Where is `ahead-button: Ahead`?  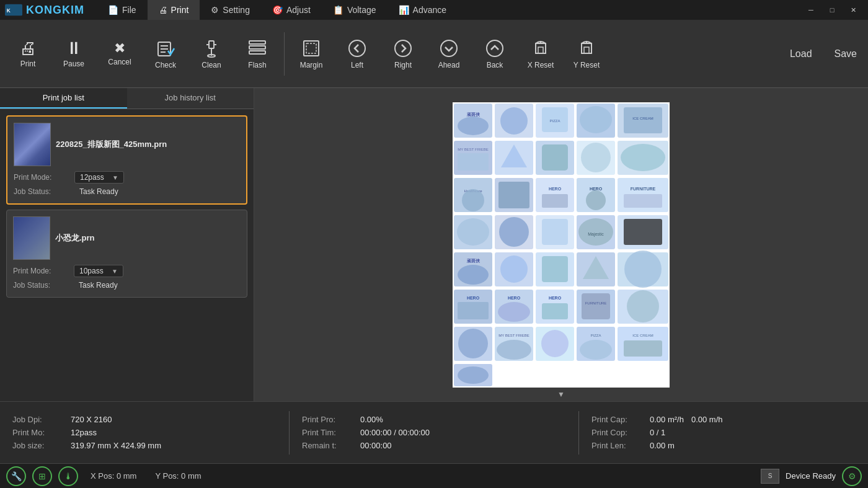
ahead-button: Ahead is located at coordinates (449, 54).